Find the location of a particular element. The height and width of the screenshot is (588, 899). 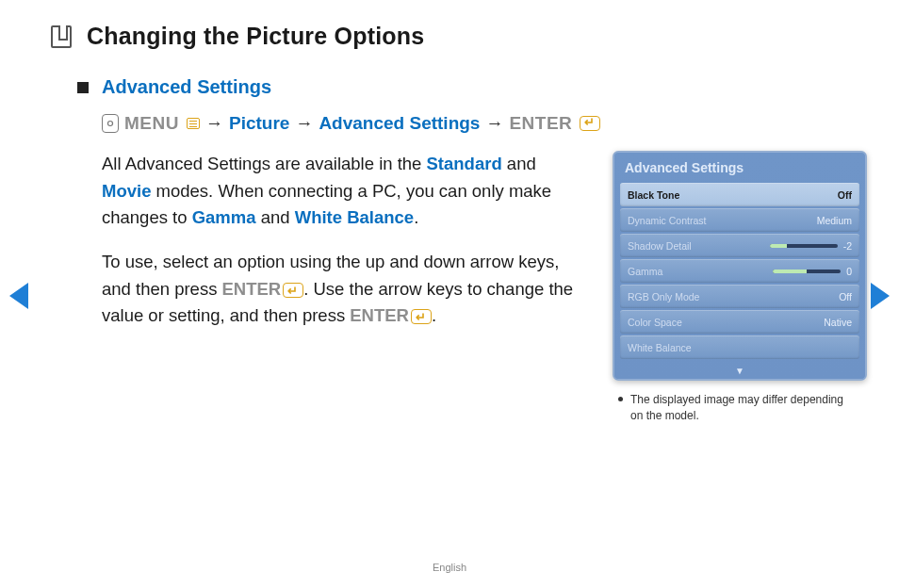

slider-wrap: 0 is located at coordinates (812, 271).